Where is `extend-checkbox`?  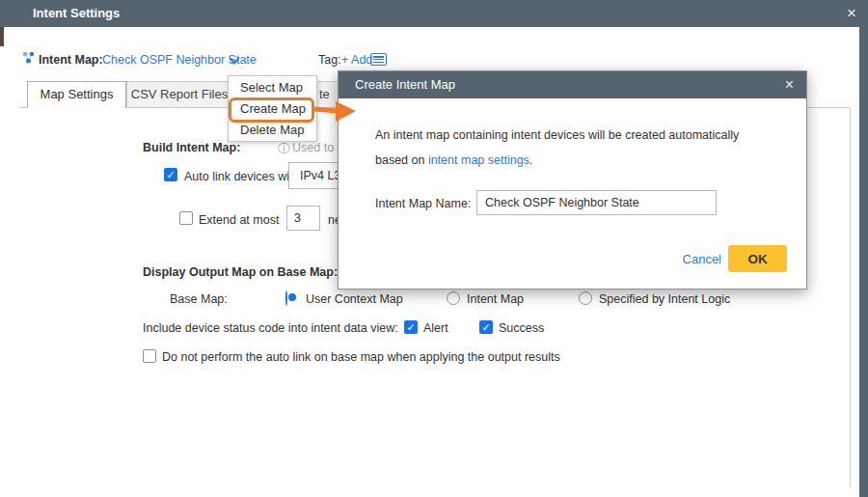 extend-checkbox is located at coordinates (186, 218).